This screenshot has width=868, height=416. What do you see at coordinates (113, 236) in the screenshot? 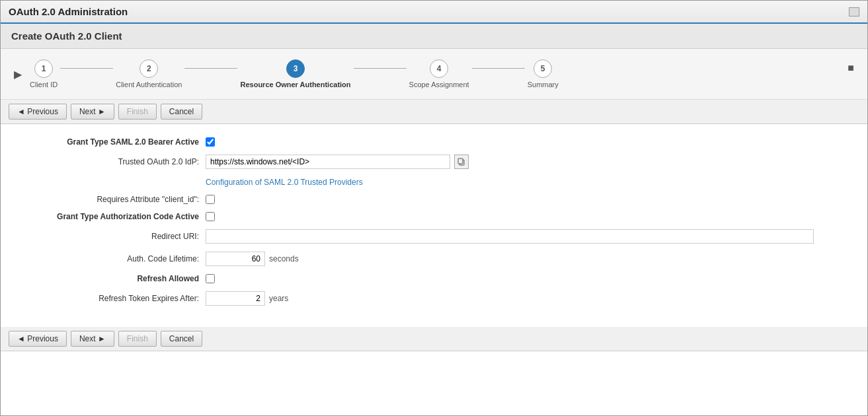
I see `redirect-uri-label: Redirect URI:` at bounding box center [113, 236].